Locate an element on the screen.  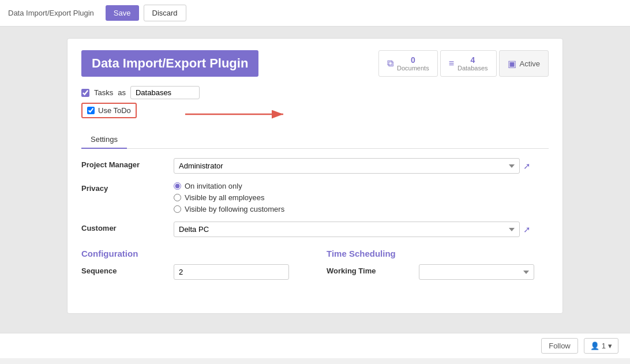
follower-icon: 👤 is located at coordinates (595, 346).